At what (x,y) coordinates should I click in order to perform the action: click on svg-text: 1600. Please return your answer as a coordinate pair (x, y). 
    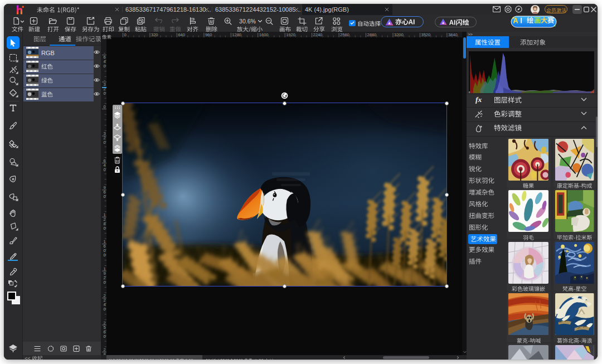
    Looking at the image, I should click on (264, 35).